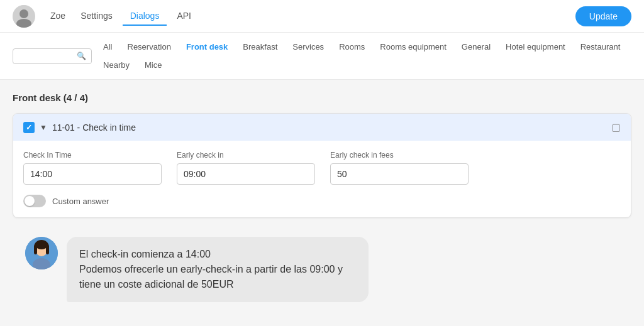 The image size is (644, 326). Describe the element at coordinates (604, 16) in the screenshot. I see `update-button: Update` at that location.